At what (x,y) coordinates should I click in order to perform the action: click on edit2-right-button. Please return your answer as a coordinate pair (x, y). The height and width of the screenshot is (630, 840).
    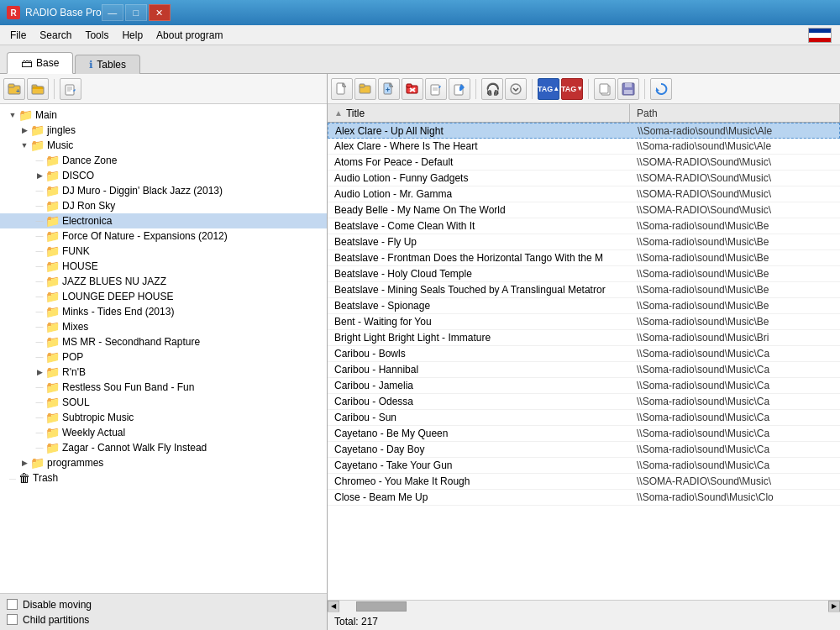
    Looking at the image, I should click on (459, 89).